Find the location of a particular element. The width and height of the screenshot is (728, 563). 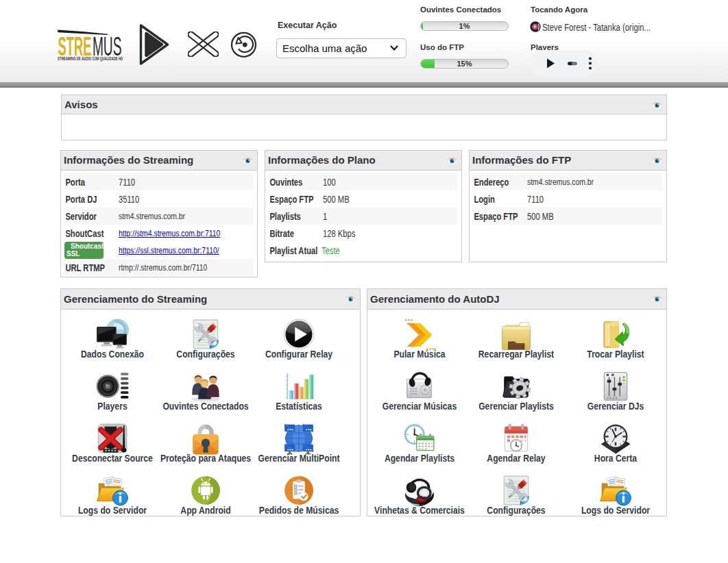

svg-text:STREAMING DE ÁUDIO COM QUALIDA: STREAMING DE ÁUDIO COM QUALIDADE HD is located at coordinates (90, 59).